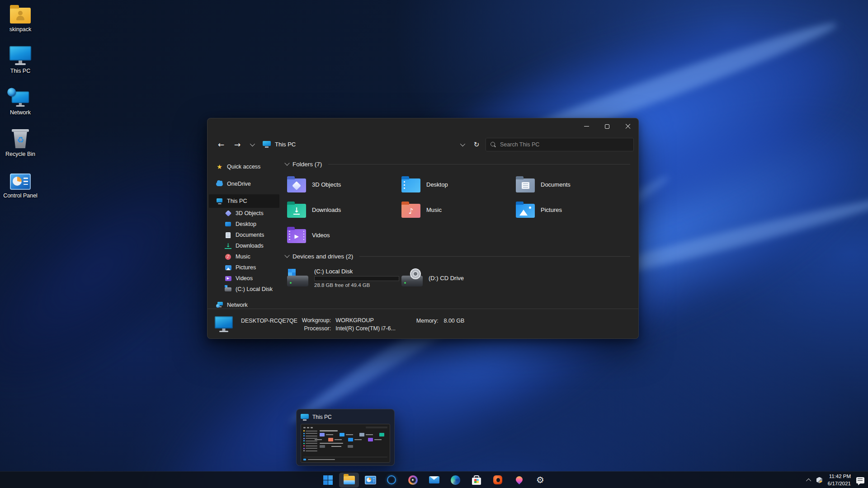  Describe the element at coordinates (462, 145) in the screenshot. I see `address-dropdown-button` at that location.